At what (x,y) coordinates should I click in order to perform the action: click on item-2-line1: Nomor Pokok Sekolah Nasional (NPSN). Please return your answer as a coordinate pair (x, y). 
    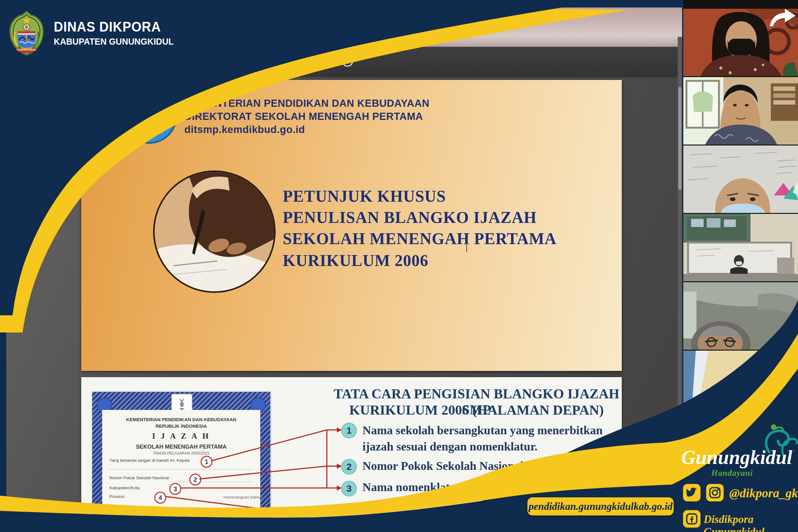
    Looking at the image, I should click on (487, 466).